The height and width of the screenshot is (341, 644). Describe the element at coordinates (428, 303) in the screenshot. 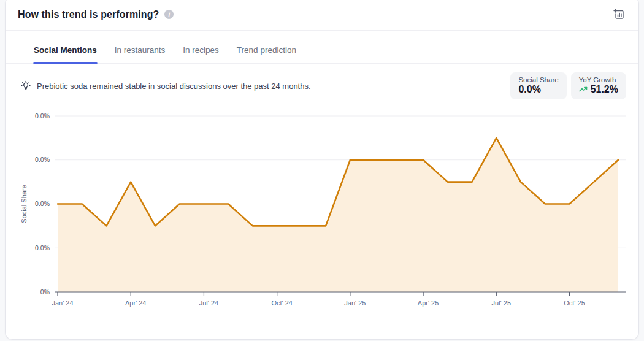

I see `svg-text: Apr' 25` at that location.